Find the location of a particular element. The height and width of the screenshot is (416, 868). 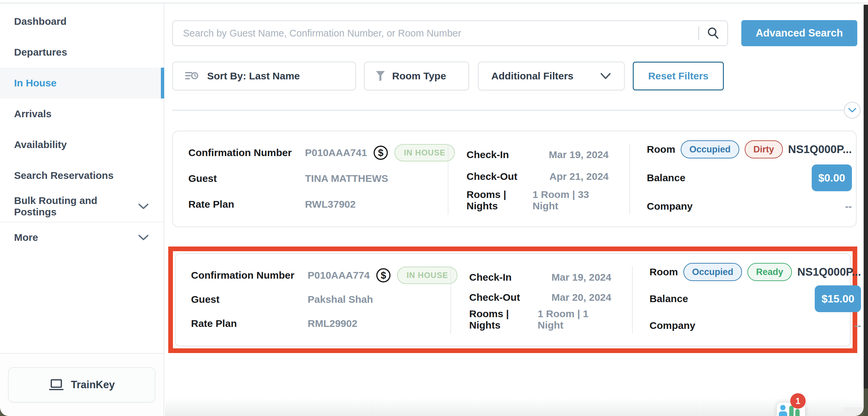

filter-row: Sort By: Last Name Room Type Additional … is located at coordinates (515, 76).